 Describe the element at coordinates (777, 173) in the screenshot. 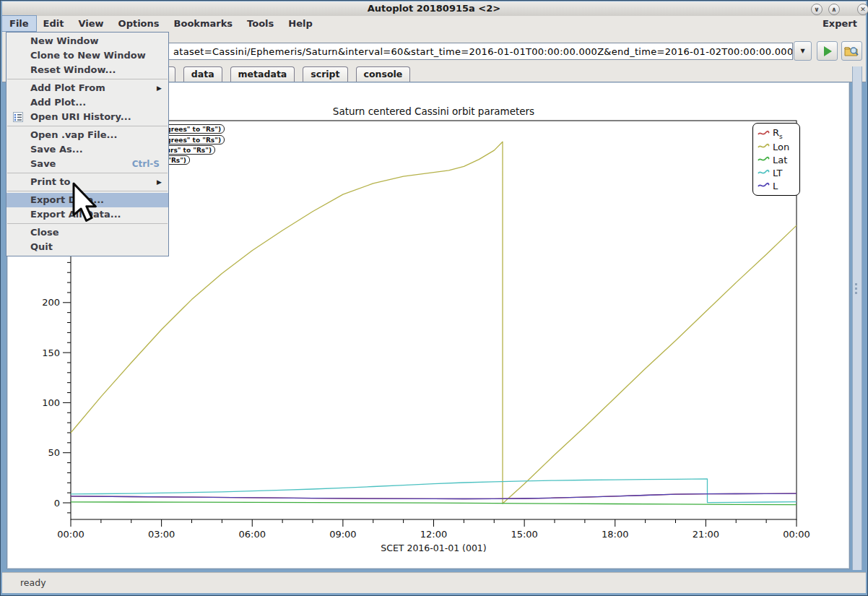

I see `legend-label: LT` at that location.